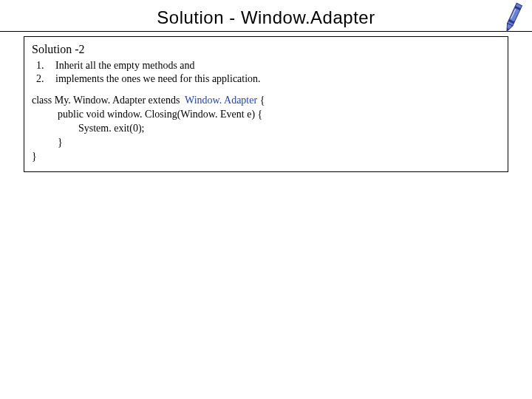 This screenshot has height=399, width=532. I want to click on list-number: 2., so click(44, 80).